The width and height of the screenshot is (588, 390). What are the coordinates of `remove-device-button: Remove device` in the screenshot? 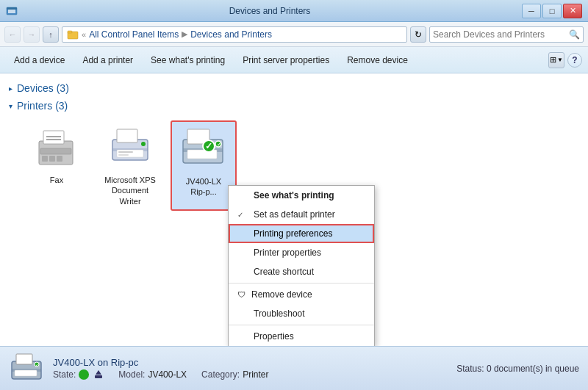 It's located at (378, 60).